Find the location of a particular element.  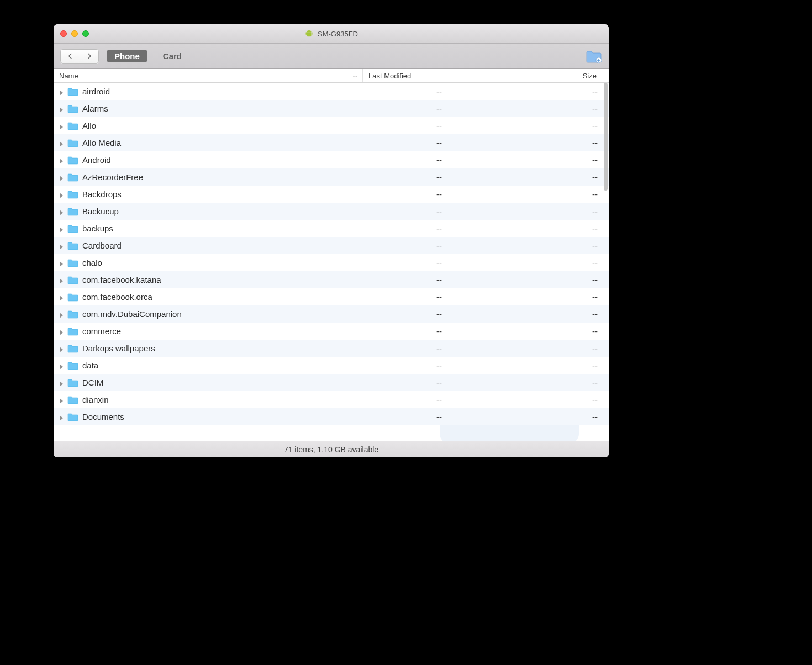

window-title-group: SM-G935FD is located at coordinates (331, 34).